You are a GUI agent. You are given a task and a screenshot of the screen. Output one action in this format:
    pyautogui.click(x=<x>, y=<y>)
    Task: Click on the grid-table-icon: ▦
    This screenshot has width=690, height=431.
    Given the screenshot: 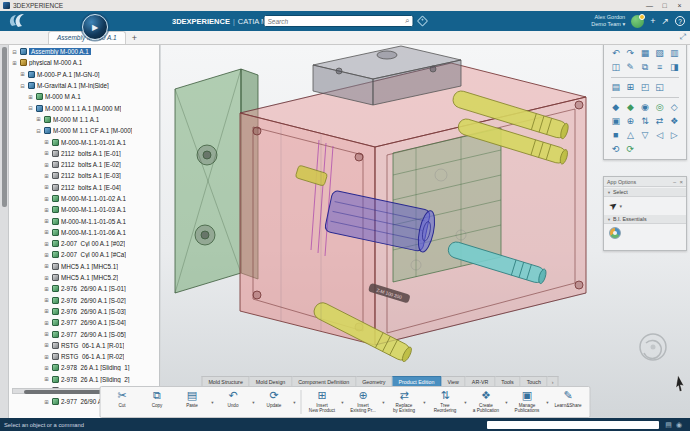 What is the action you would take?
    pyautogui.click(x=645, y=54)
    